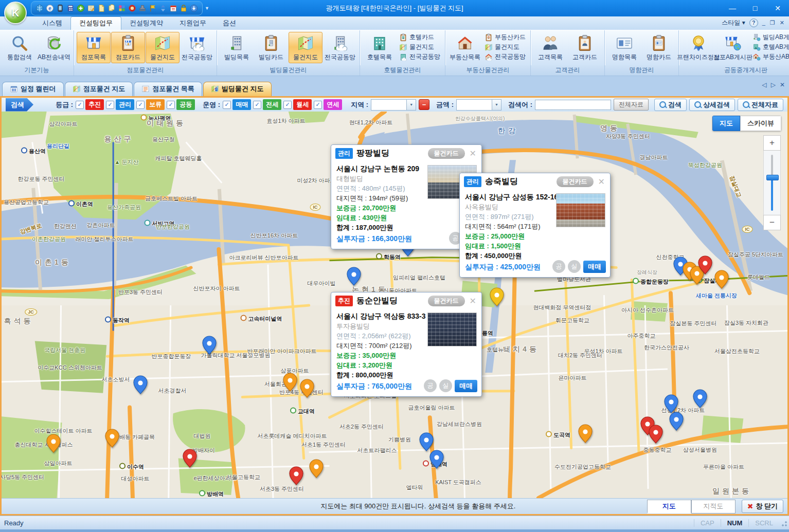 The width and height of the screenshot is (789, 532). I want to click on tab-scroll-right-icon: ▷, so click(774, 85).